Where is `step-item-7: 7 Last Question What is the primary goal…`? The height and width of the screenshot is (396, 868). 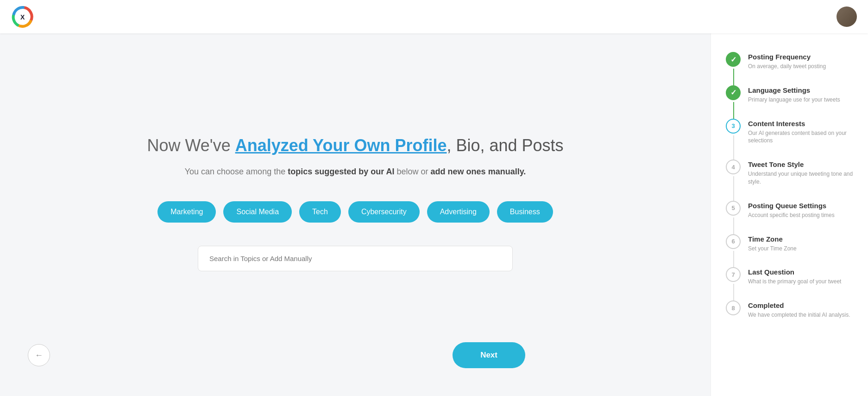 step-item-7: 7 Last Question What is the primary goal… is located at coordinates (789, 284).